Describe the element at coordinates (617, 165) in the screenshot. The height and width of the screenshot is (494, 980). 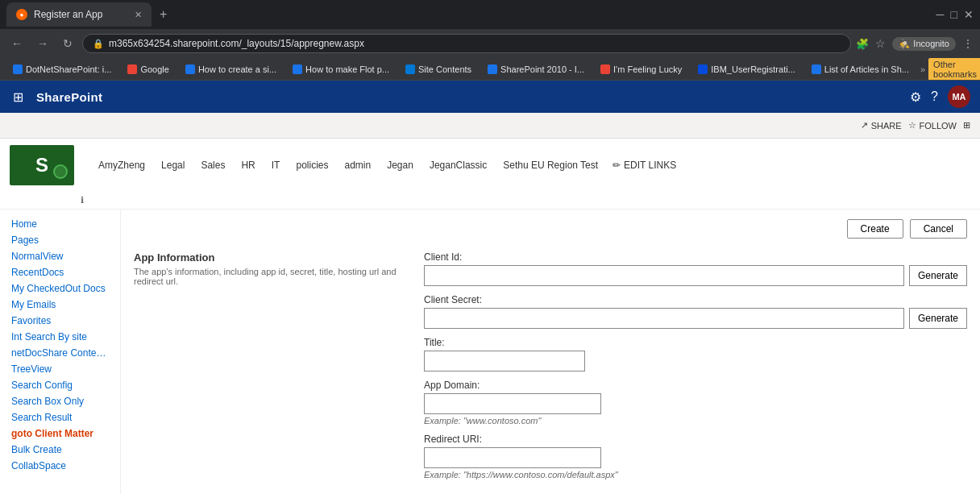
I see `edit-pen-icon: ✏` at that location.